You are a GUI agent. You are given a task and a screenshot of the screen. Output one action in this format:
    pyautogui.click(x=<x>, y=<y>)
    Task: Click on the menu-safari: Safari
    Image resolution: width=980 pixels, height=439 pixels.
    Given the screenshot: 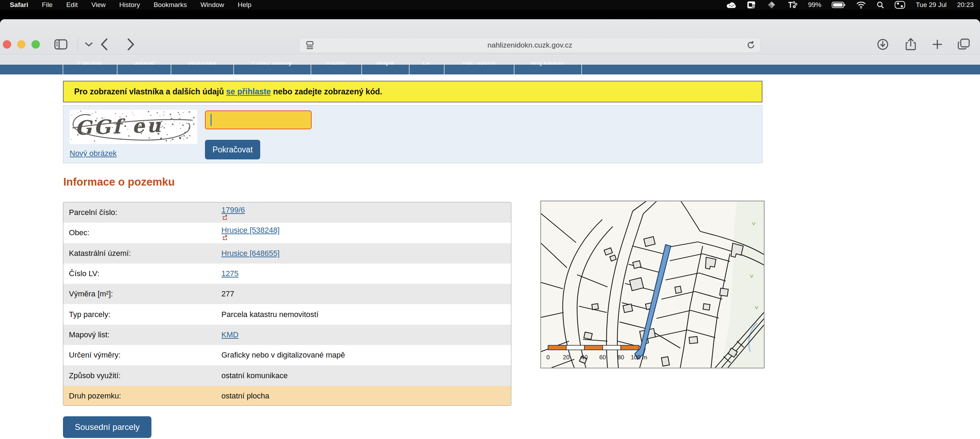 What is the action you would take?
    pyautogui.click(x=19, y=5)
    